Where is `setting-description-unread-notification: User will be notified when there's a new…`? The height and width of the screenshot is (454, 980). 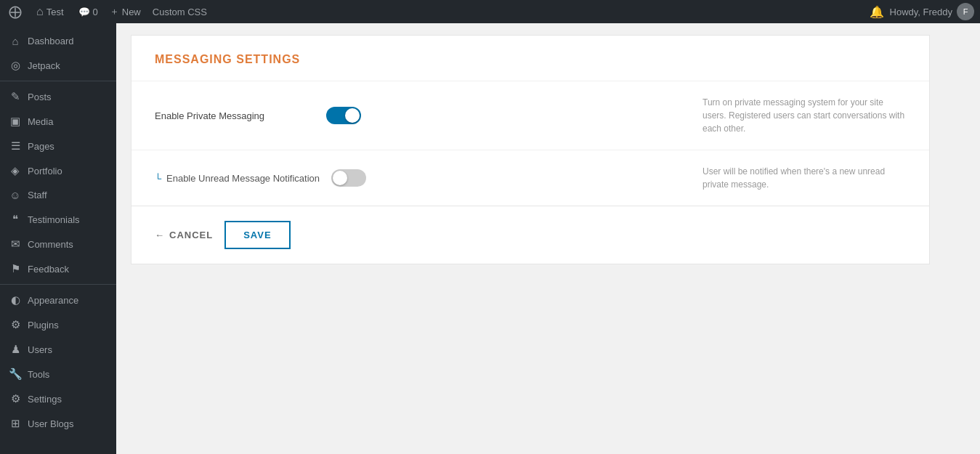 setting-description-unread-notification: User will be notified when there's a new… is located at coordinates (804, 178).